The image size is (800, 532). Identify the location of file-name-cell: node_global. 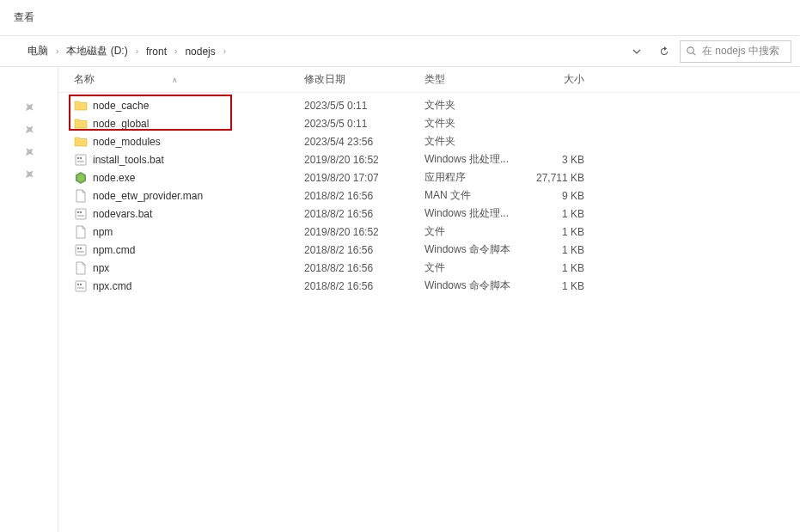
(189, 124).